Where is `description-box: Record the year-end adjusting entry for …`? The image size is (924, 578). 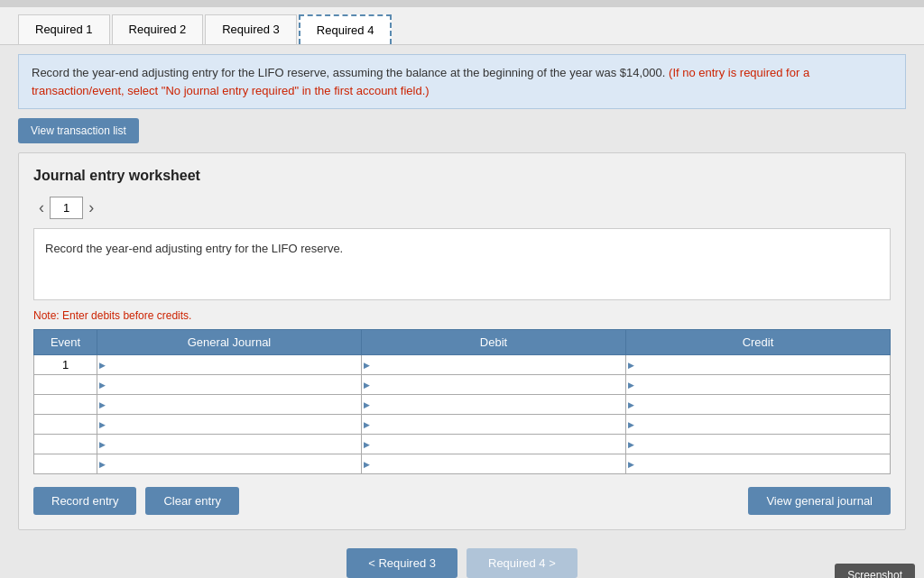 description-box: Record the year-end adjusting entry for … is located at coordinates (462, 264).